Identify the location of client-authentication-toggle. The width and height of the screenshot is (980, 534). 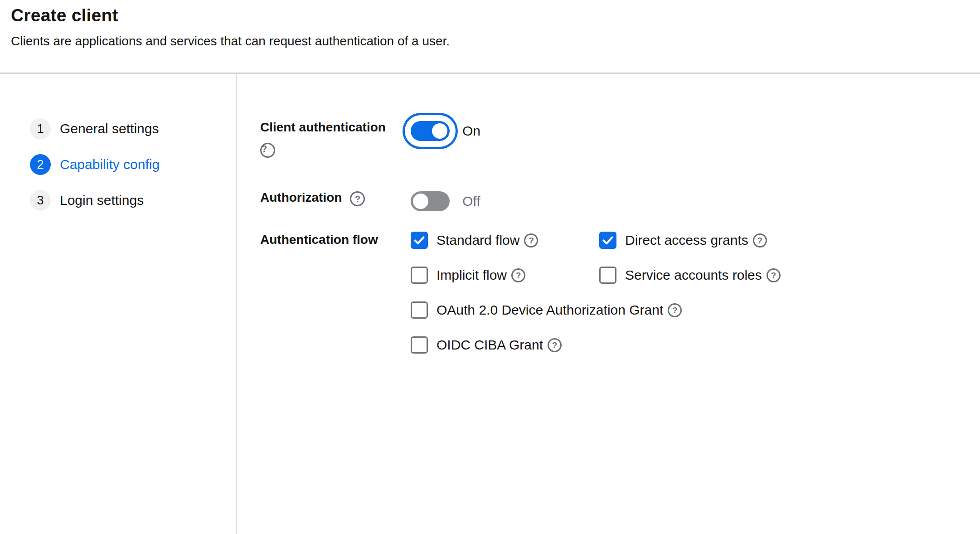
(430, 131).